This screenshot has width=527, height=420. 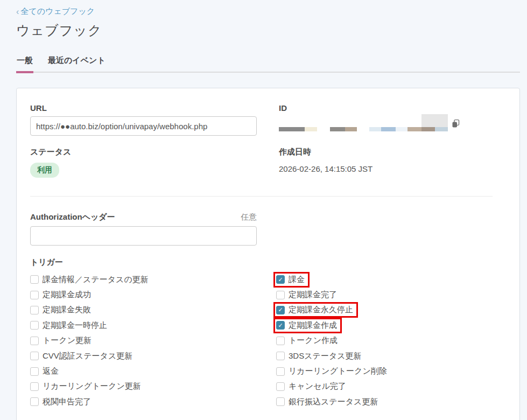 I want to click on trigger-label: 3DSステータス更新, so click(x=325, y=356).